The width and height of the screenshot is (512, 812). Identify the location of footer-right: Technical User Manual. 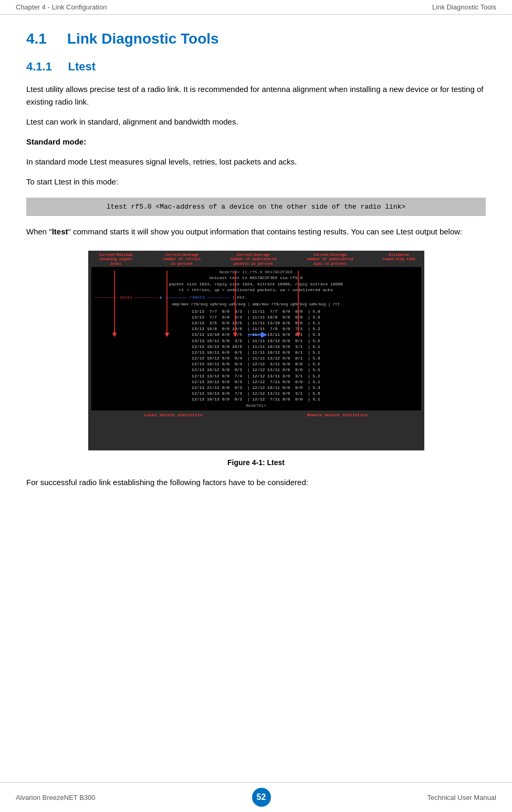
(462, 798).